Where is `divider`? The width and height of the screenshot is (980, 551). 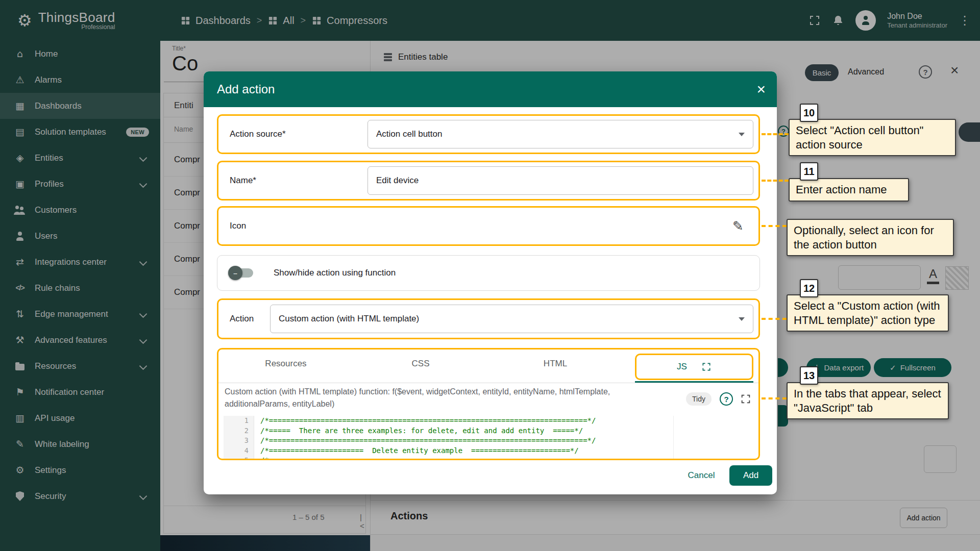
divider is located at coordinates (488, 383).